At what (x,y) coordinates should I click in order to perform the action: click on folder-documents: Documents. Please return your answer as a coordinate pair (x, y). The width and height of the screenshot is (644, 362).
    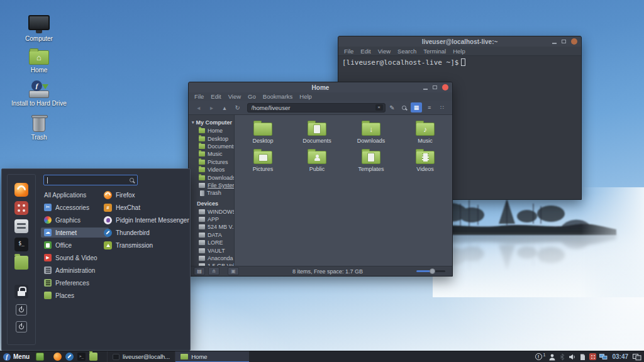
    Looking at the image, I should click on (317, 134).